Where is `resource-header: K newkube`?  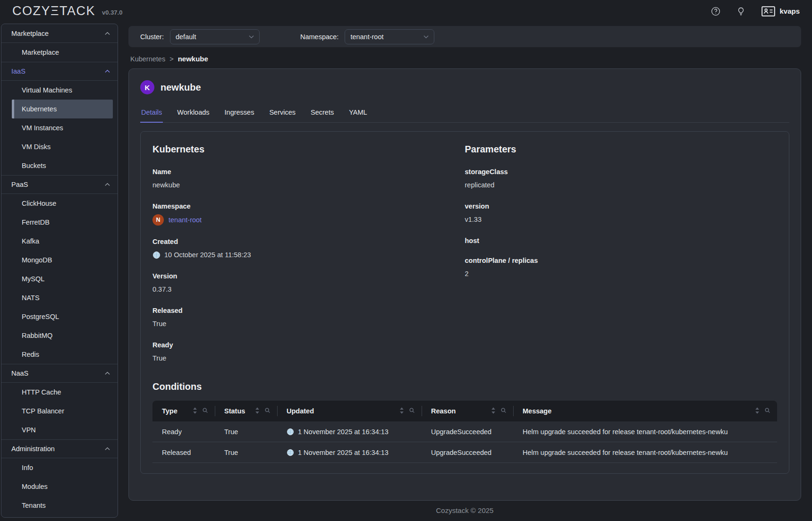 resource-header: K newkube is located at coordinates (465, 87).